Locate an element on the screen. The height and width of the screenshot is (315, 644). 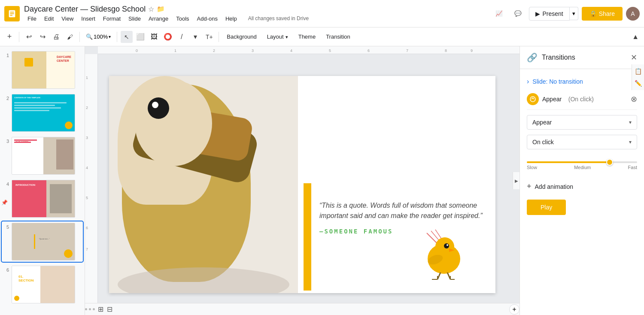
panel-header: 🔗 Transitions ✕ is located at coordinates (582, 58).